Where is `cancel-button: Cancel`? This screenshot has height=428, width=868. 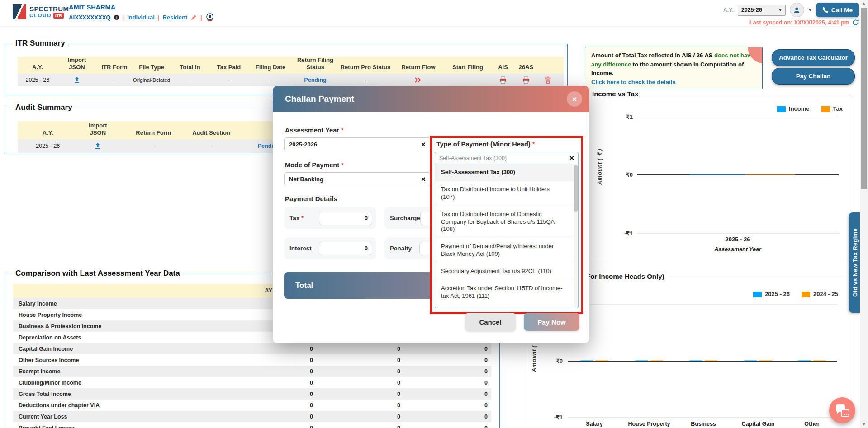 cancel-button: Cancel is located at coordinates (490, 322).